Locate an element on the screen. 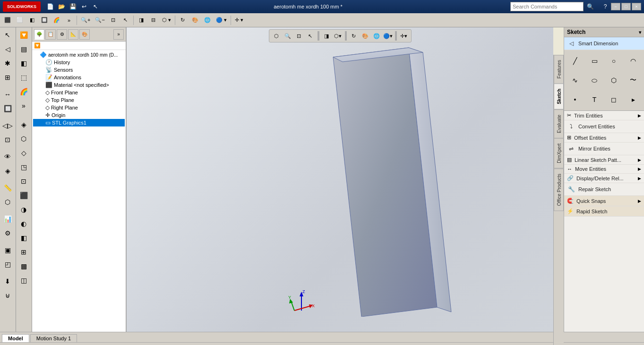 Image resolution: width=644 pixels, height=345 pixels. view-style-btn: ◨ is located at coordinates (141, 20).